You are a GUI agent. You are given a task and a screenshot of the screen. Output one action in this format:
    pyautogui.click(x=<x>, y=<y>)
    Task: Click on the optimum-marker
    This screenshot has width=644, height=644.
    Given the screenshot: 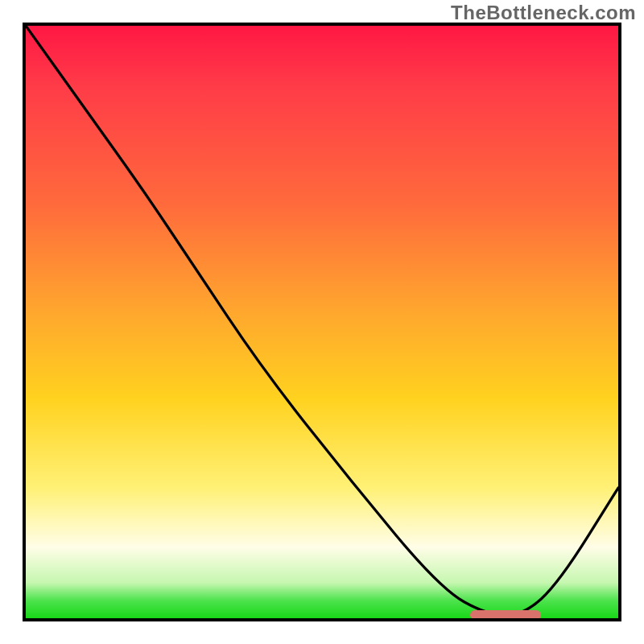 What is the action you would take?
    pyautogui.click(x=506, y=615)
    